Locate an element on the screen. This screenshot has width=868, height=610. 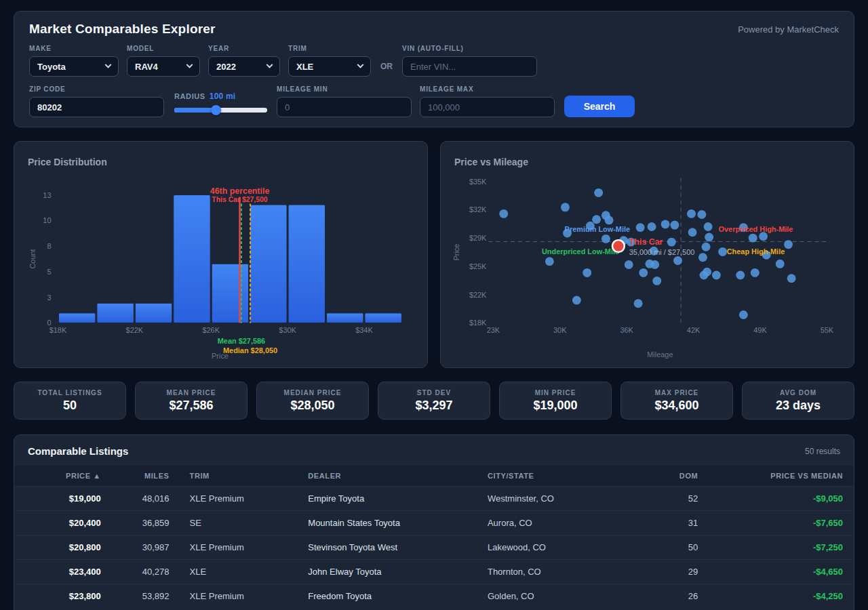
stat-label: MEAN PRICE is located at coordinates (191, 393).